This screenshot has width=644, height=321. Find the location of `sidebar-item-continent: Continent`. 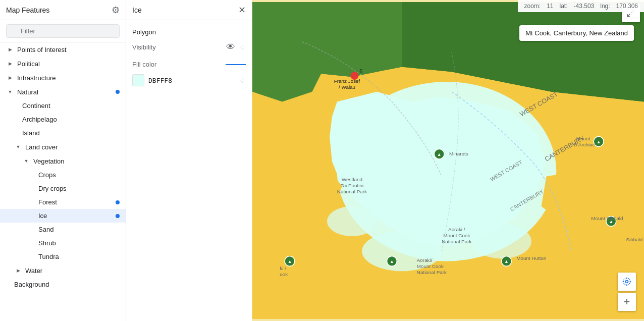

sidebar-item-continent: Continent is located at coordinates (63, 106).